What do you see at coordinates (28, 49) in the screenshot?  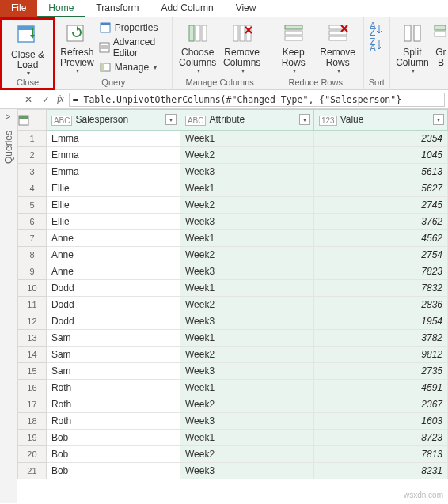 I see `close-and-load-button: Close & Load▾` at bounding box center [28, 49].